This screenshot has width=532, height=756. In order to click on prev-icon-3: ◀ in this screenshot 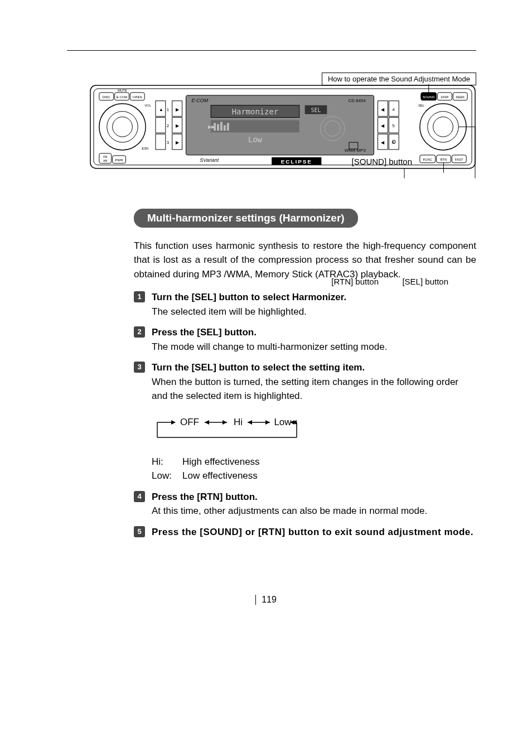, I will do `click(383, 143)`.